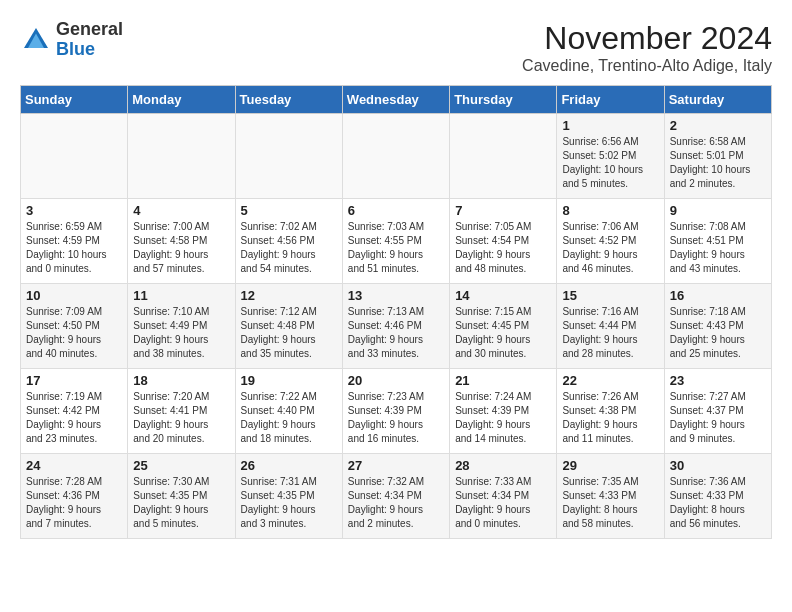  I want to click on calendar-cell: 1Sunrise: 6:56 AM Sunset: 5:02 PM Daylig…, so click(610, 156).